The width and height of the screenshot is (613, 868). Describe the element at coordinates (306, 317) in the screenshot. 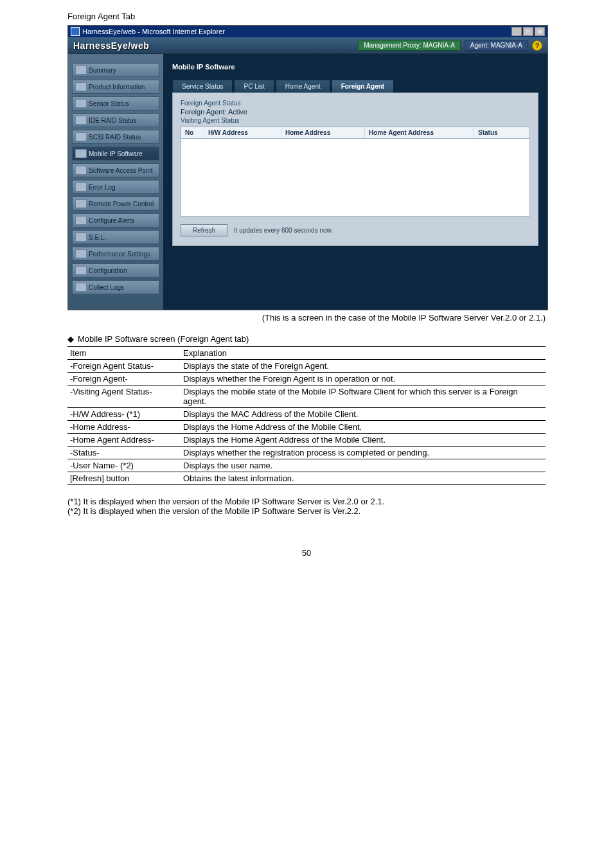

I see `screenshot-caption: (This is a screen in the case of the Mob…` at that location.